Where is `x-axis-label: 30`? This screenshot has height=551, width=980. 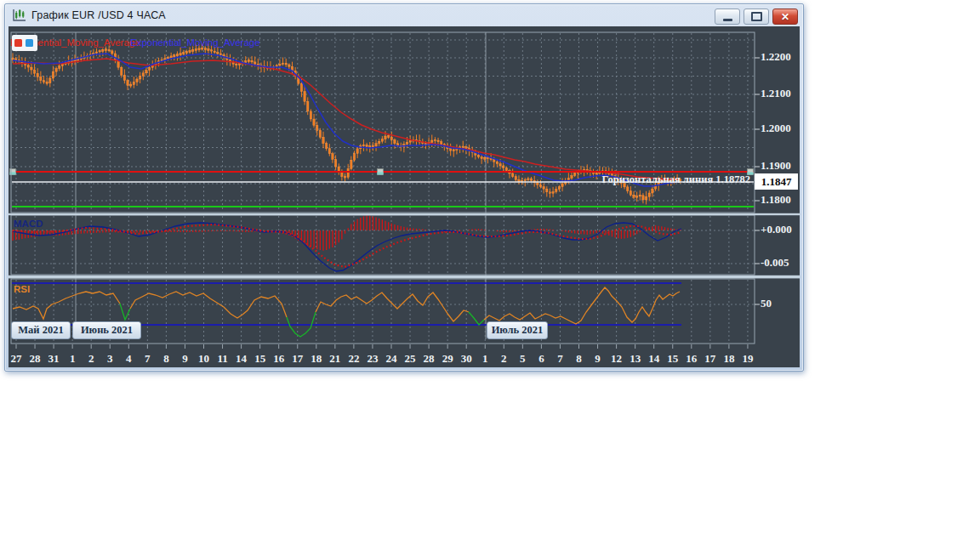
x-axis-label: 30 is located at coordinates (466, 359).